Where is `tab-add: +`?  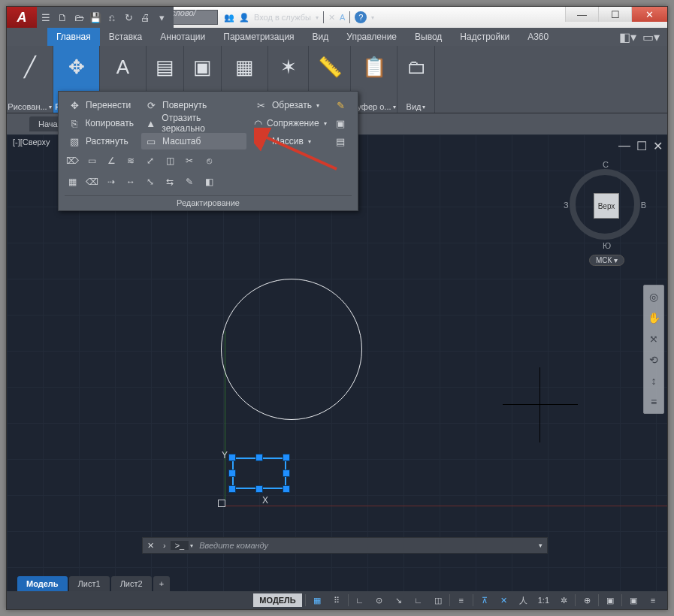 tab-add: + is located at coordinates (162, 584).